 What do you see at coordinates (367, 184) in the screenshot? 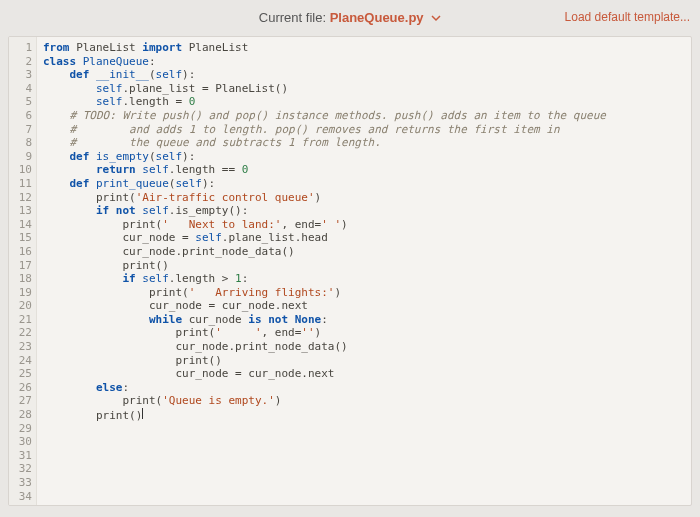
I see `code-line: def print_queue(self):` at bounding box center [367, 184].